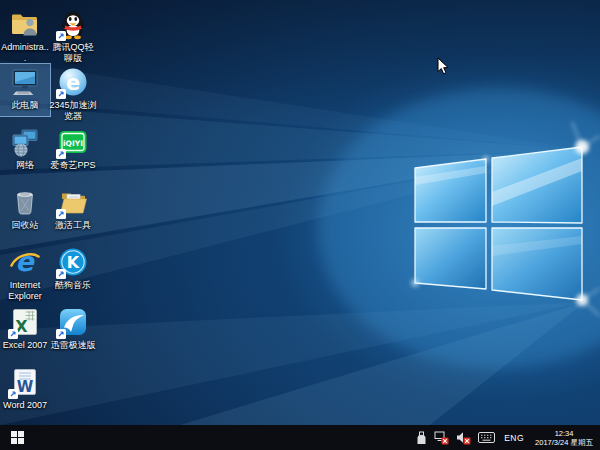 The height and width of the screenshot is (450, 600). What do you see at coordinates (73, 346) in the screenshot?
I see `desktop-icon-label: 迅雷极速版` at bounding box center [73, 346].